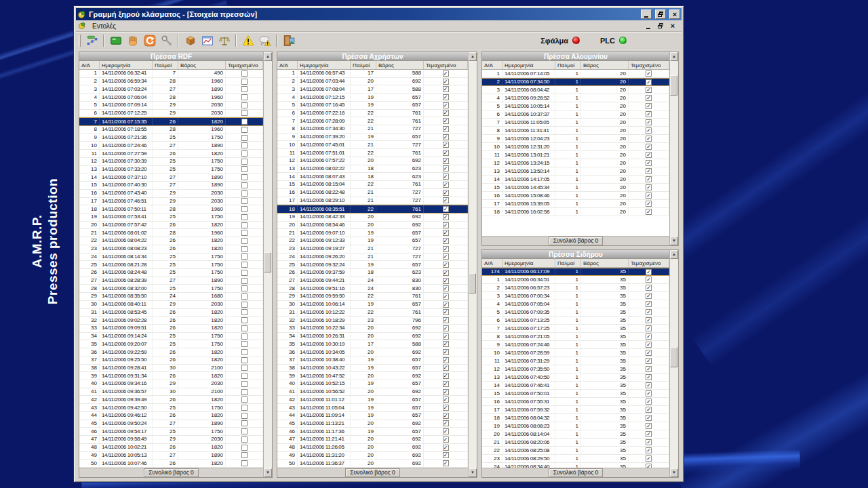 The width and height of the screenshot is (868, 488). I want to click on table-row: 2114/11/2006 08:20:06135✓, so click(576, 443).